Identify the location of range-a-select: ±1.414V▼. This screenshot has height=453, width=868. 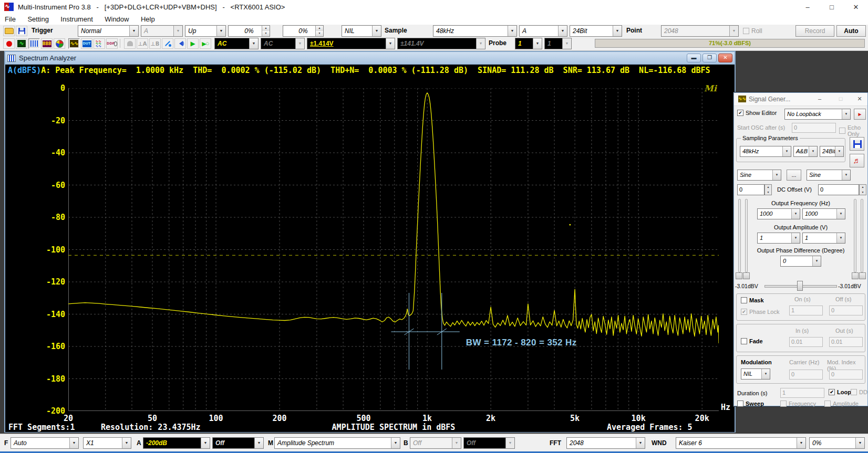
(351, 44).